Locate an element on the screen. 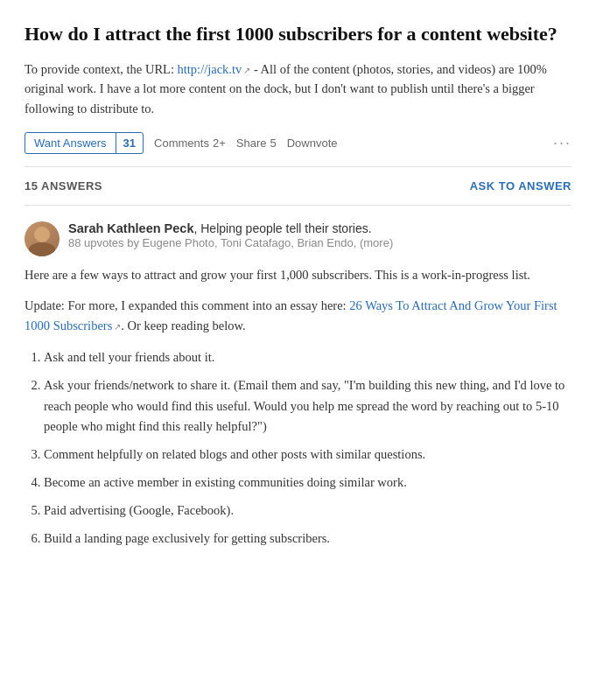 The height and width of the screenshot is (700, 596). answers-count: 15 ANSWERS is located at coordinates (63, 186).